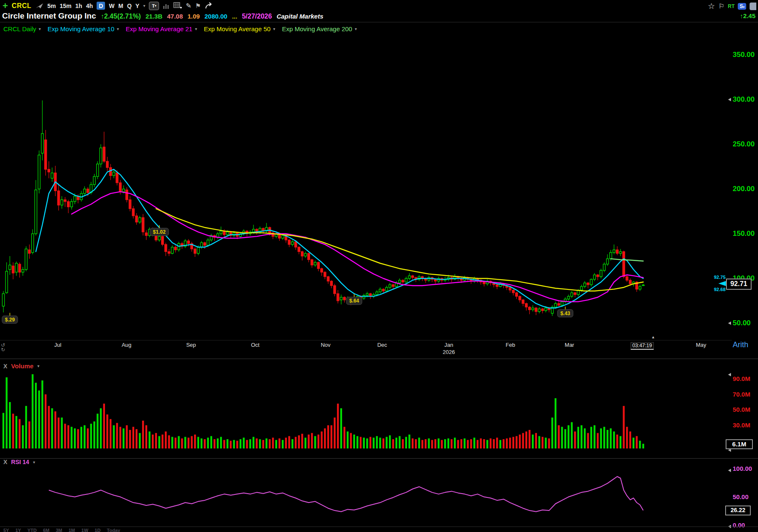 The height and width of the screenshot is (532, 758). Describe the element at coordinates (85, 530) in the screenshot. I see `range-shortcut-1w: 1W` at that location.